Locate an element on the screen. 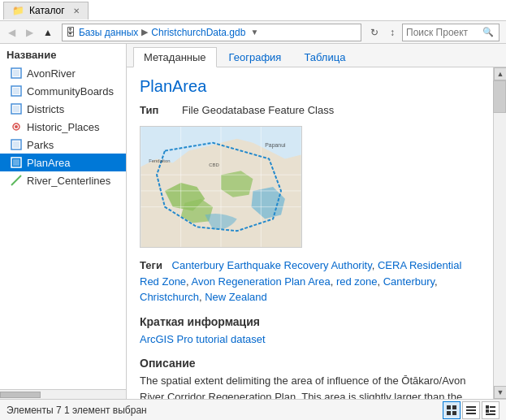 This screenshot has height=420, width=506. description-content: The spatial extent delimiting the area o… is located at coordinates (307, 386).